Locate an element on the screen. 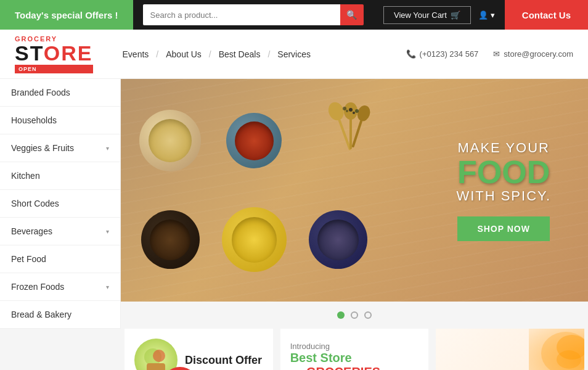  sidebar-label: Households is located at coordinates (34, 120).